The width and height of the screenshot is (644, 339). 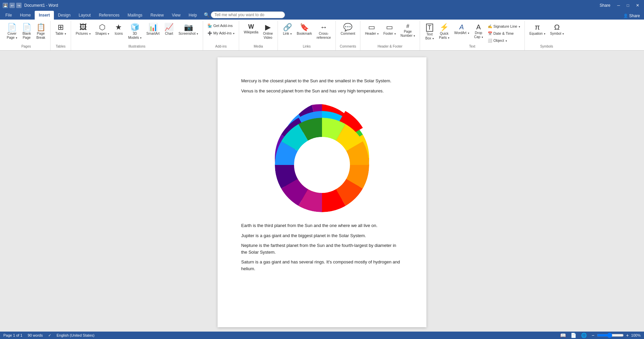 What do you see at coordinates (64, 15) in the screenshot?
I see `tab-design: Design` at bounding box center [64, 15].